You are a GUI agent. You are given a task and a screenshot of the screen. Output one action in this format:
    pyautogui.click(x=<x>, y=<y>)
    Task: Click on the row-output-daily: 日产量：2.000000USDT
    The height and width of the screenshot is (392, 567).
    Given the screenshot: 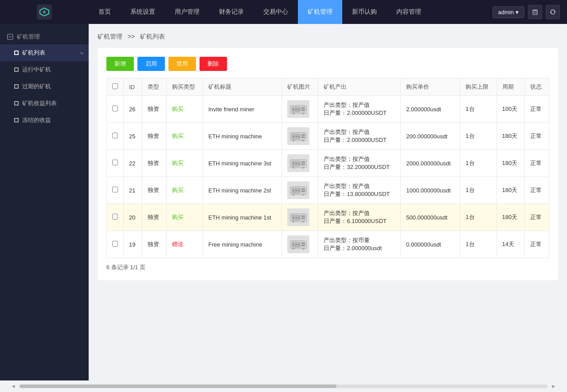 What is the action you would take?
    pyautogui.click(x=359, y=140)
    